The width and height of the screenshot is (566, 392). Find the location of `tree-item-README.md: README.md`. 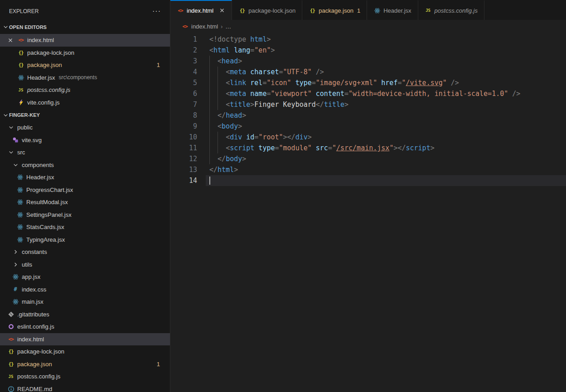

tree-item-README.md: README.md is located at coordinates (85, 387).